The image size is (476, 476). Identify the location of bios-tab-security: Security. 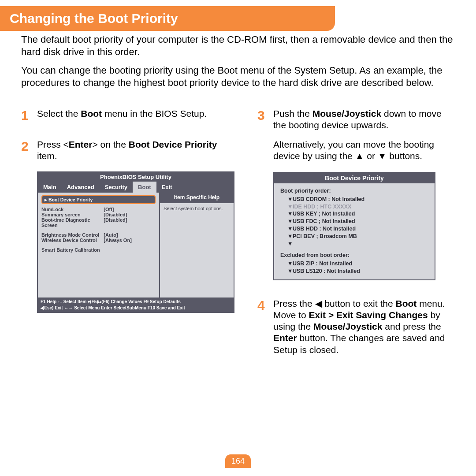
(116, 187).